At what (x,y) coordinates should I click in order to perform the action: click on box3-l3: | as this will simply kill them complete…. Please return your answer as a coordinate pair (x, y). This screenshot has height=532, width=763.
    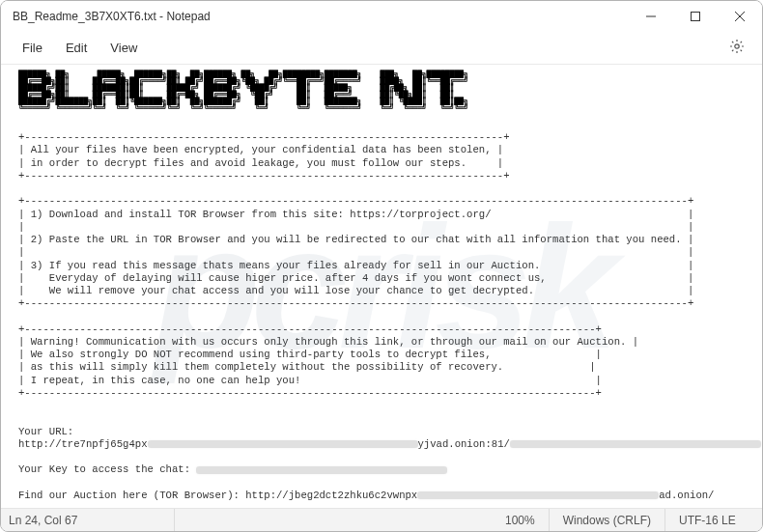
    Looking at the image, I should click on (307, 367).